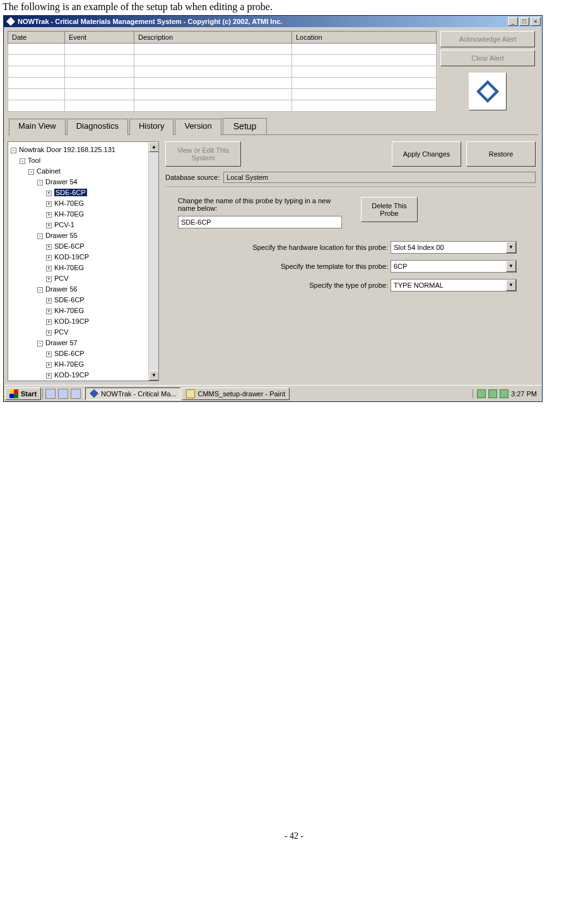 This screenshot has height=922, width=588. What do you see at coordinates (524, 21) in the screenshot?
I see `maximize-button: □` at bounding box center [524, 21].